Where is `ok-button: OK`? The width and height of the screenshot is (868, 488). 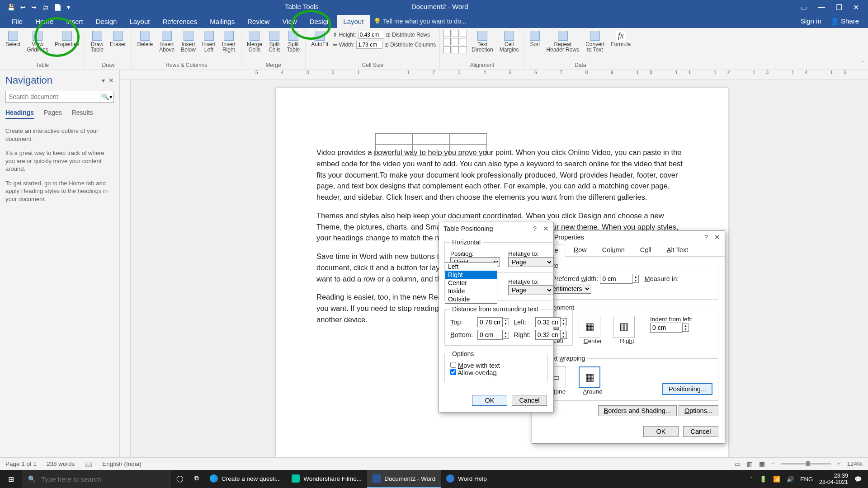
ok-button: OK is located at coordinates (661, 432).